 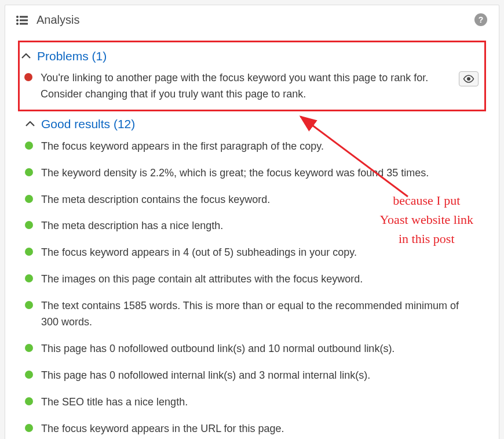 What do you see at coordinates (260, 173) in the screenshot?
I see `good-result-text: The keyword density is 2.2%, which is gr…` at bounding box center [260, 173].